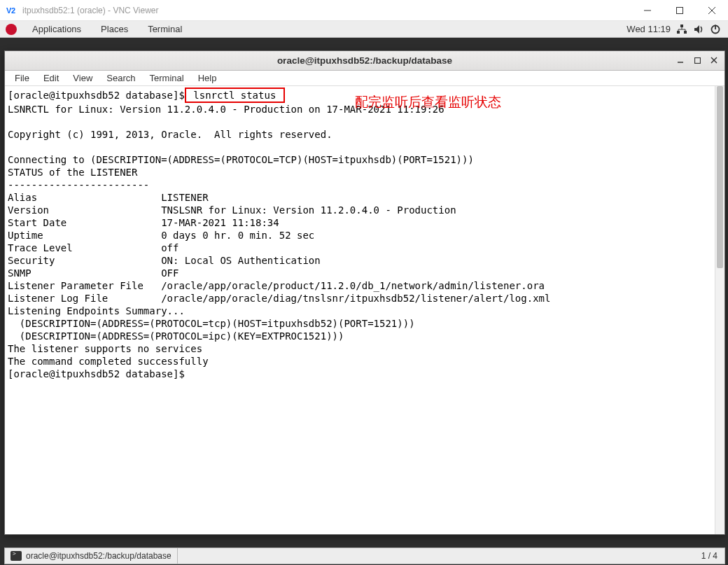  I want to click on annotation-text: 配完监听后查看监听状态, so click(428, 102).